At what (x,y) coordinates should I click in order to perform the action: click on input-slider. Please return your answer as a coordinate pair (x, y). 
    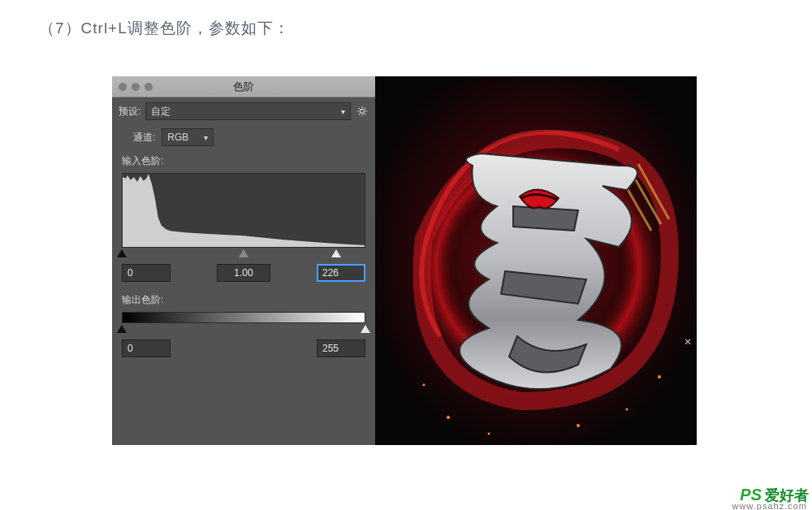
    Looking at the image, I should click on (244, 255).